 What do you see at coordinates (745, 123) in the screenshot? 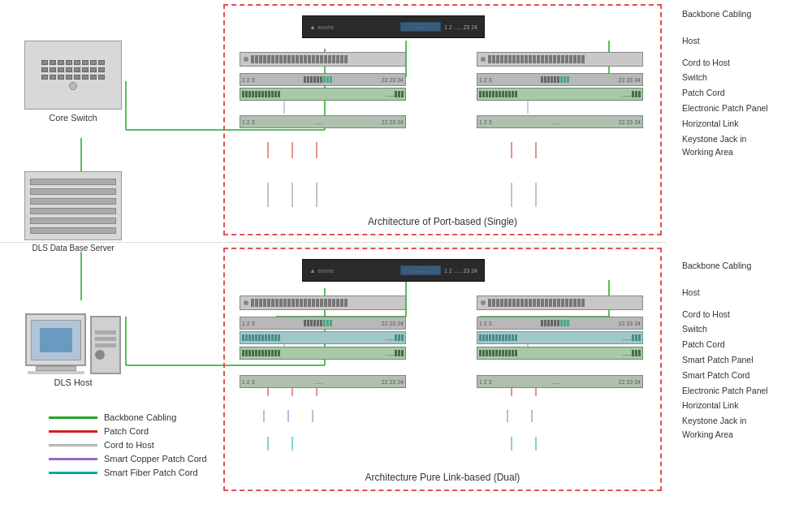
I see `label-horizontal-link-top: Horizontal Link` at bounding box center [745, 123].